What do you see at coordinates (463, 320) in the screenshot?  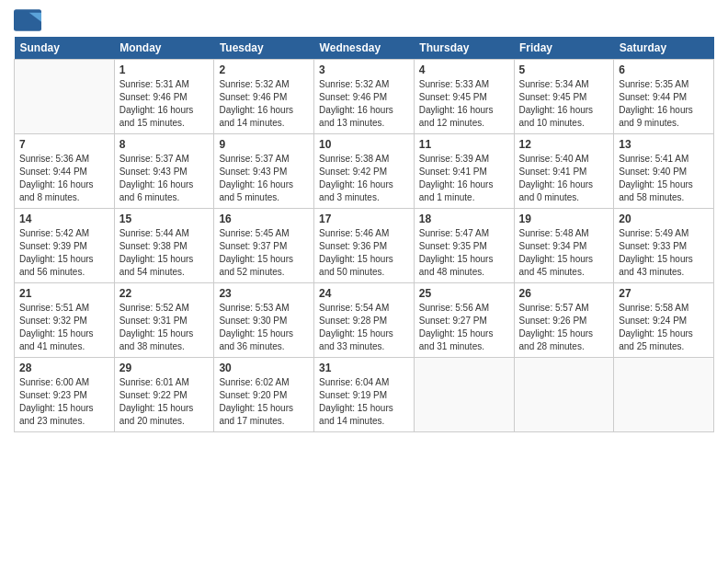 I see `calendar-cell: 25Sunrise: 5:56 AMSunset: 9:27 PMDayligh…` at bounding box center [463, 320].